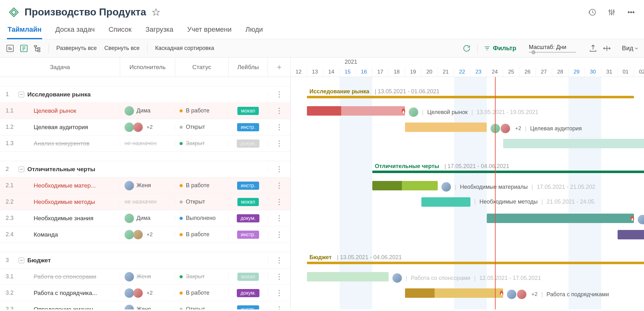  I want to click on settings-sliders-icon, so click(612, 12).